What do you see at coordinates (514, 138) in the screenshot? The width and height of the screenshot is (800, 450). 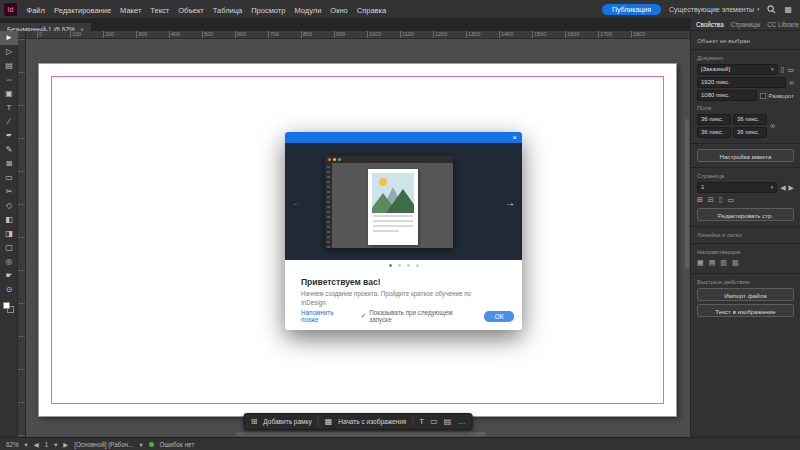 I see `close-icon: ×` at bounding box center [514, 138].